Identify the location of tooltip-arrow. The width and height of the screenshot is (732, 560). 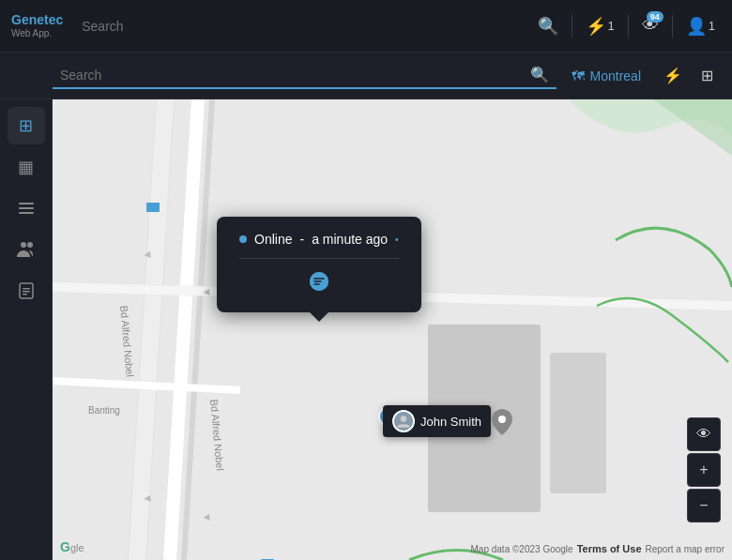
(319, 317).